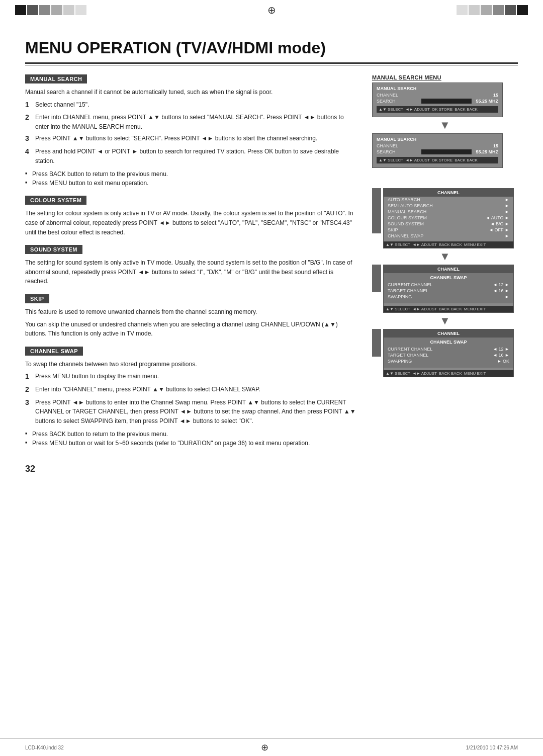 Image resolution: width=543 pixels, height=756 pixels. Describe the element at coordinates (191, 93) in the screenshot. I see `manual-search-body1: Manual search a channel if it cannot be …` at that location.